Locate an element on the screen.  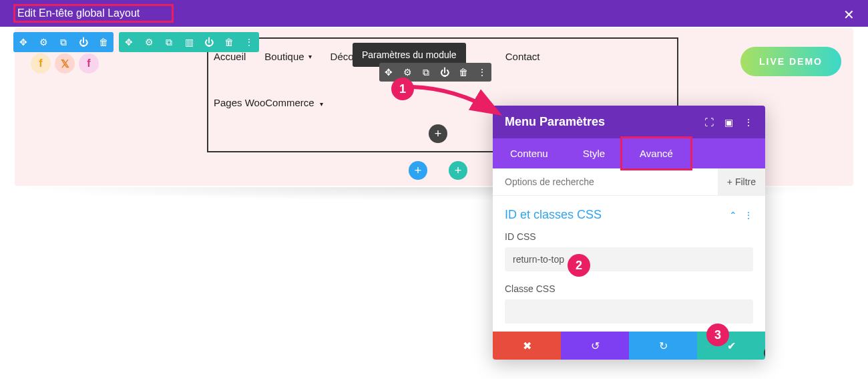
social-icons: f 𝕏 f is located at coordinates (65, 64).